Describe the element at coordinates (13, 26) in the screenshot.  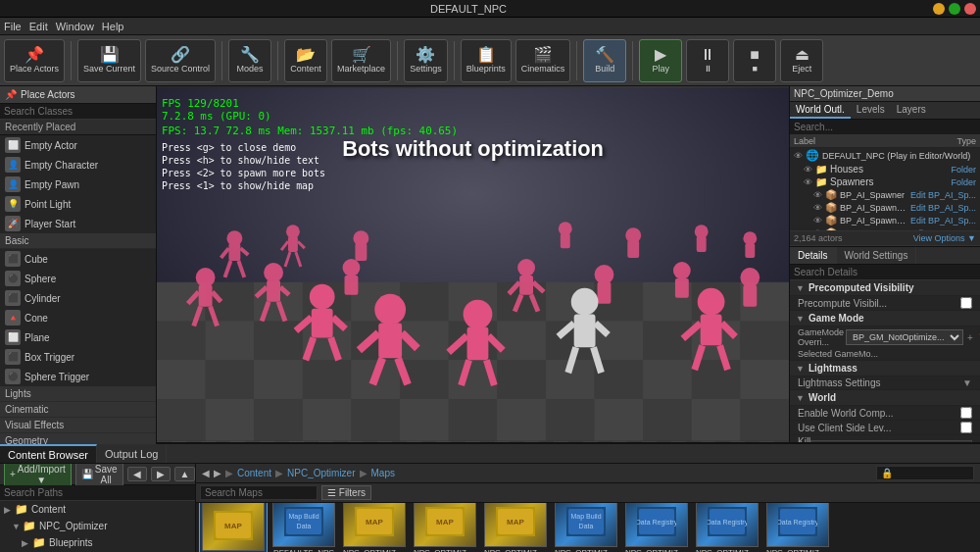
I see `menu-file: File` at that location.